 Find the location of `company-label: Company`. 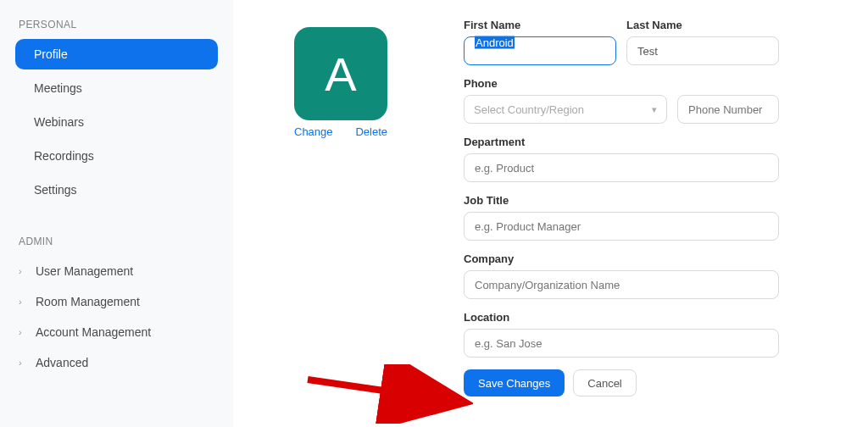

company-label: Company is located at coordinates (621, 259).